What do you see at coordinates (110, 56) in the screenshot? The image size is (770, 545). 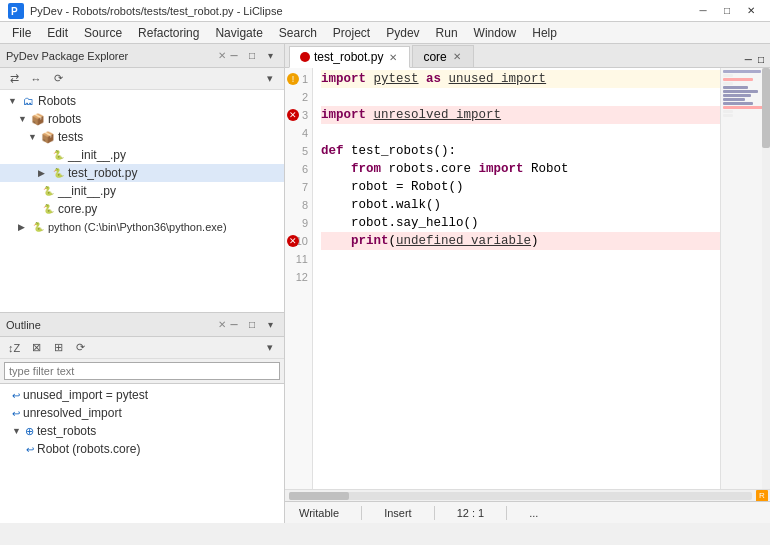 I see `pkg-explorer-title: PyDev Package Explorer` at bounding box center [110, 56].